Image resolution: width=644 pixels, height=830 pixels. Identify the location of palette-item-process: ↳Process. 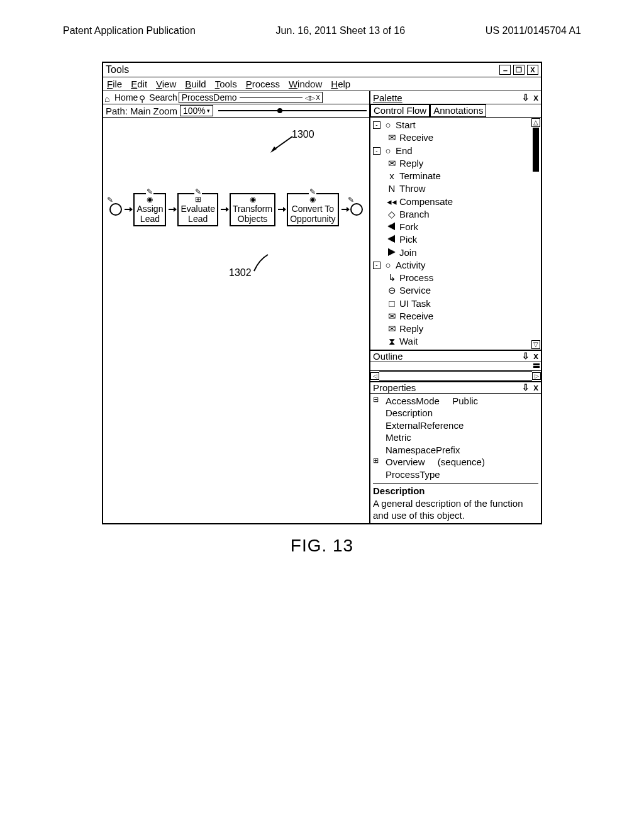
(453, 278).